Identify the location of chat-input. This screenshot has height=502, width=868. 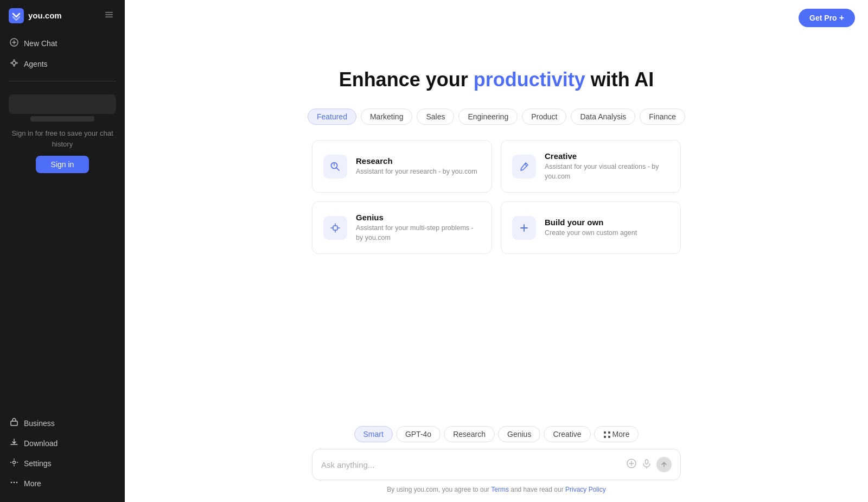
(471, 465).